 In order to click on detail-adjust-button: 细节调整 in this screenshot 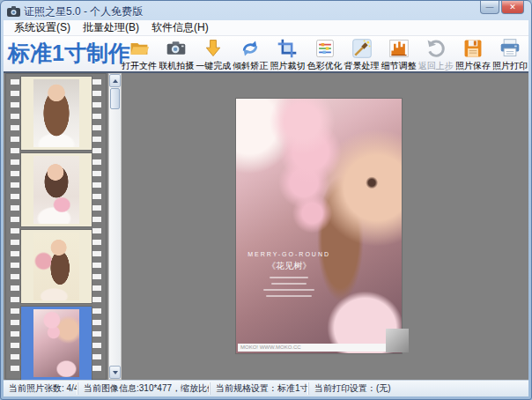, I will do `click(399, 54)`.